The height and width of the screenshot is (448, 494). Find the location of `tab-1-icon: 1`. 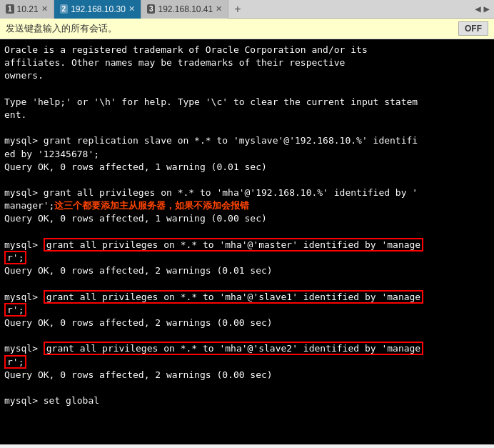

tab-1-icon: 1 is located at coordinates (10, 9).